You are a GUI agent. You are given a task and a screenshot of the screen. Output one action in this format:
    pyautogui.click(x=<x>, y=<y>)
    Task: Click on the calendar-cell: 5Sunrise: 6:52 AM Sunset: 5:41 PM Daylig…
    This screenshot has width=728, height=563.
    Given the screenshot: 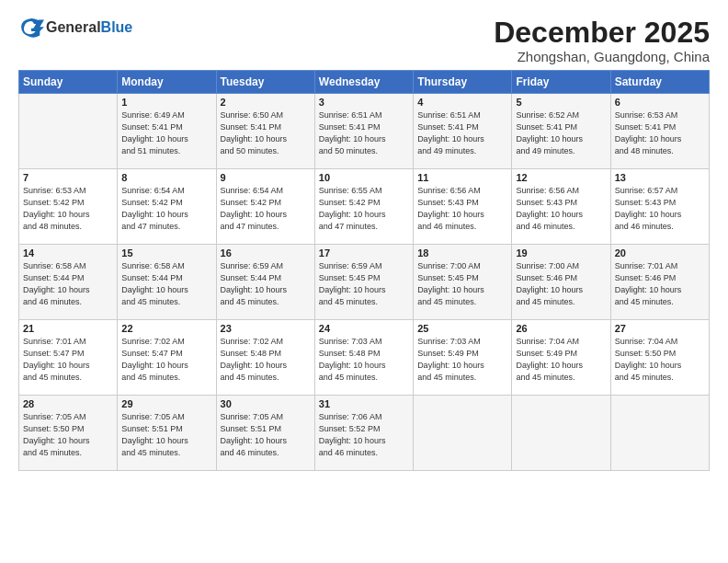 What is the action you would take?
    pyautogui.click(x=561, y=132)
    